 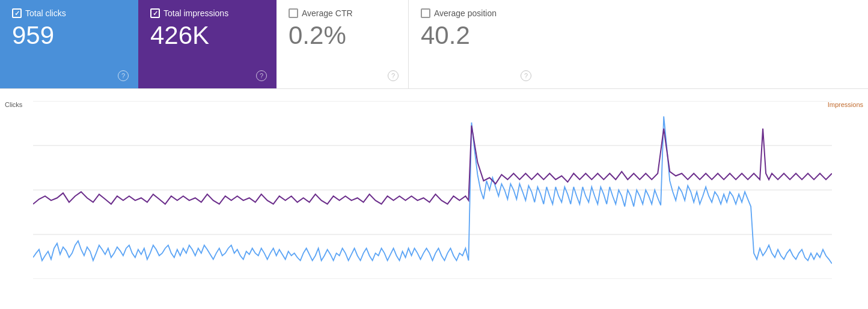 I want to click on metric-average-position: Average position 40.2 ?, so click(x=475, y=44).